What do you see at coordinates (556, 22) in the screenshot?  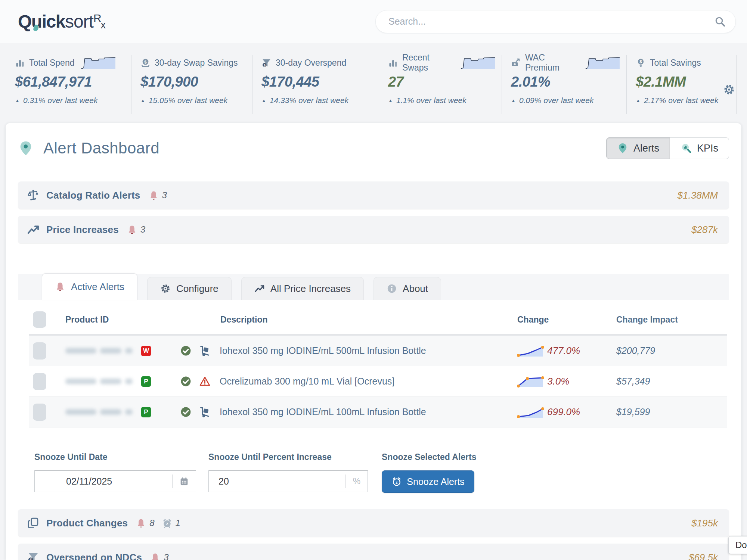 I see `search-bar` at bounding box center [556, 22].